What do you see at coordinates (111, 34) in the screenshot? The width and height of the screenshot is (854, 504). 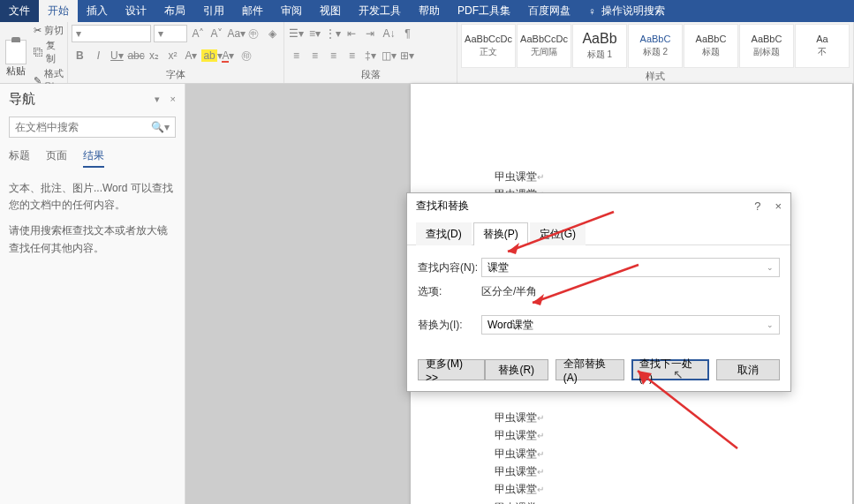 I see `font-family-select: ▾` at bounding box center [111, 34].